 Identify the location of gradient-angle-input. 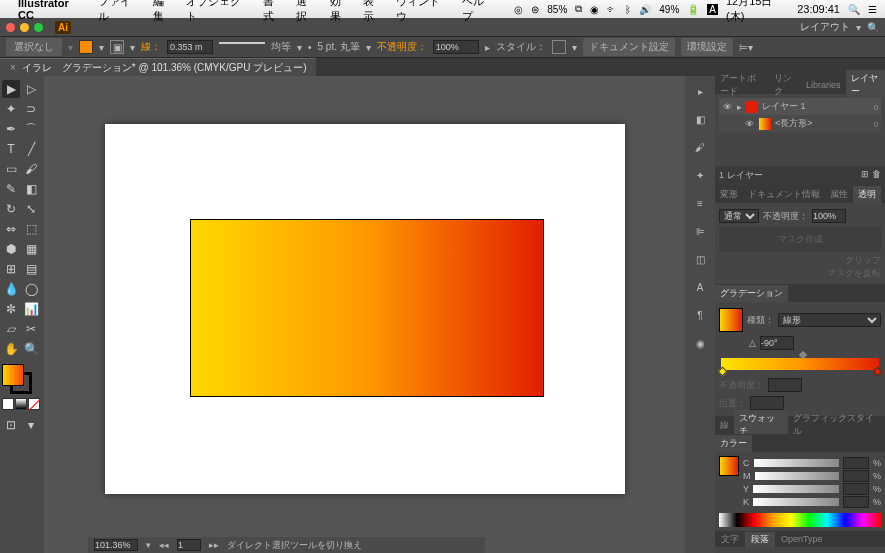
(777, 343).